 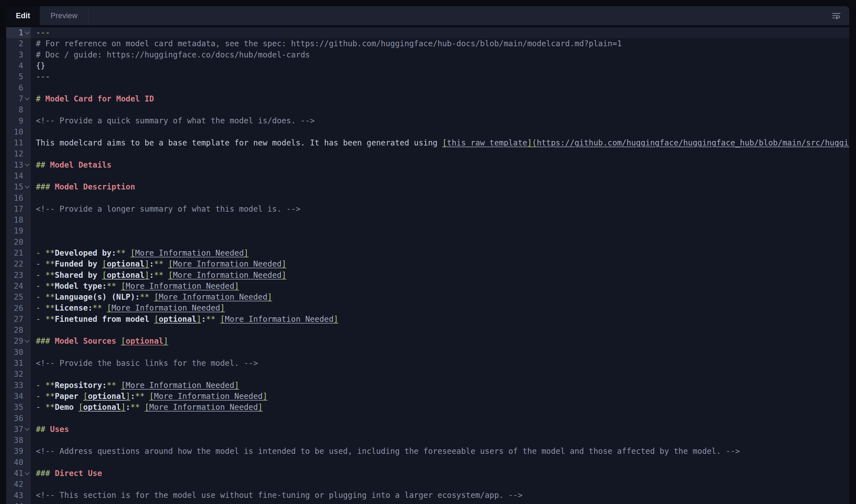 What do you see at coordinates (440, 319) in the screenshot?
I see `code-line-content: - **Finetuned from model [optional]:** […` at bounding box center [440, 319].